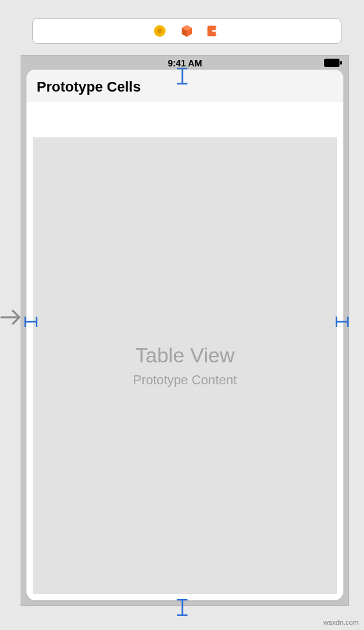  I want to click on prototype-header-title: Prototype Cells, so click(185, 87).